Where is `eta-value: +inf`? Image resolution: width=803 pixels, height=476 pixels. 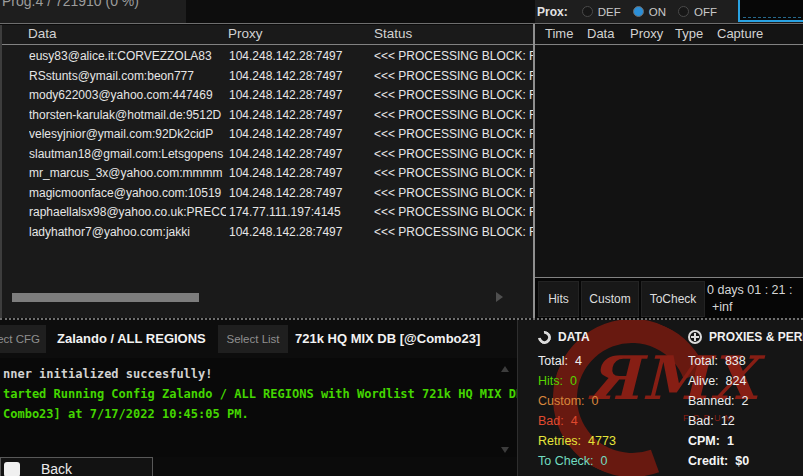
eta-value: +inf is located at coordinates (722, 307).